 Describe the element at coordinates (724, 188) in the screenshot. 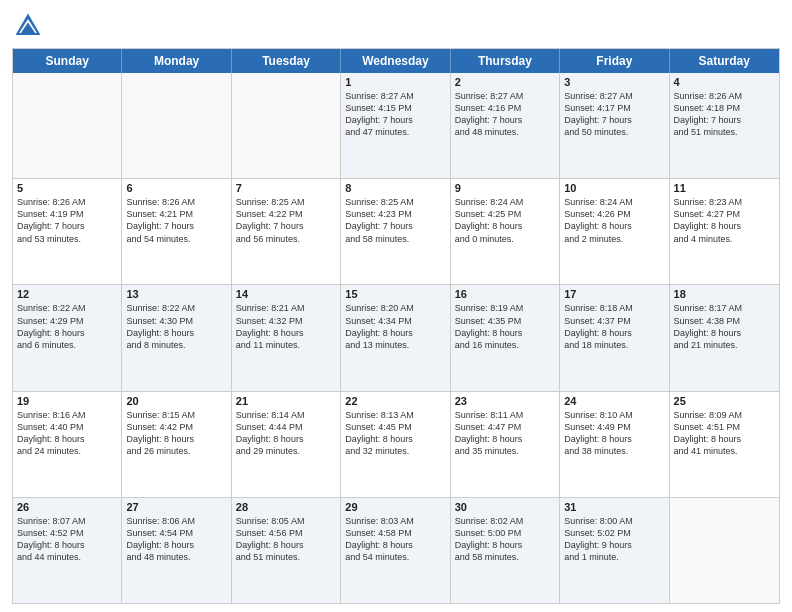

I see `day-number: 11` at that location.